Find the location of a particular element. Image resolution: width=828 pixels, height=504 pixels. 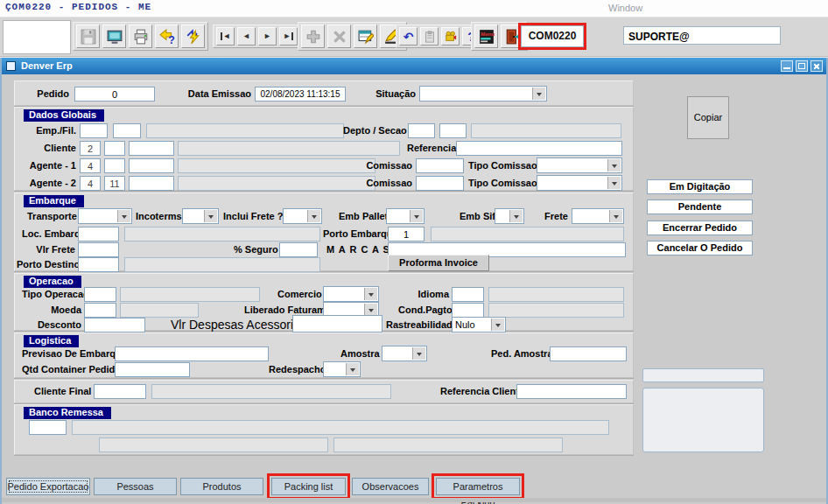

redespacho-dropdown is located at coordinates (341, 369).